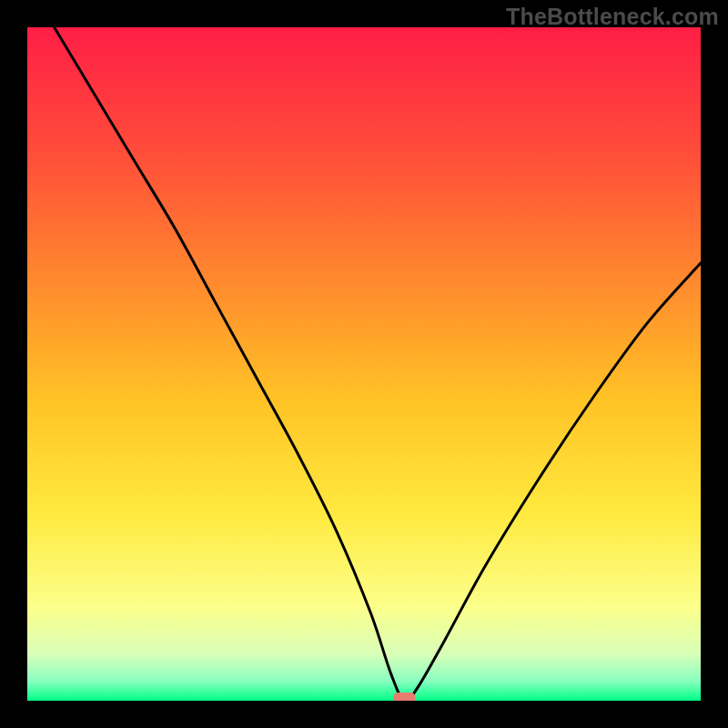 The image size is (728, 728). Describe the element at coordinates (404, 697) in the screenshot. I see `vertex-marker` at that location.